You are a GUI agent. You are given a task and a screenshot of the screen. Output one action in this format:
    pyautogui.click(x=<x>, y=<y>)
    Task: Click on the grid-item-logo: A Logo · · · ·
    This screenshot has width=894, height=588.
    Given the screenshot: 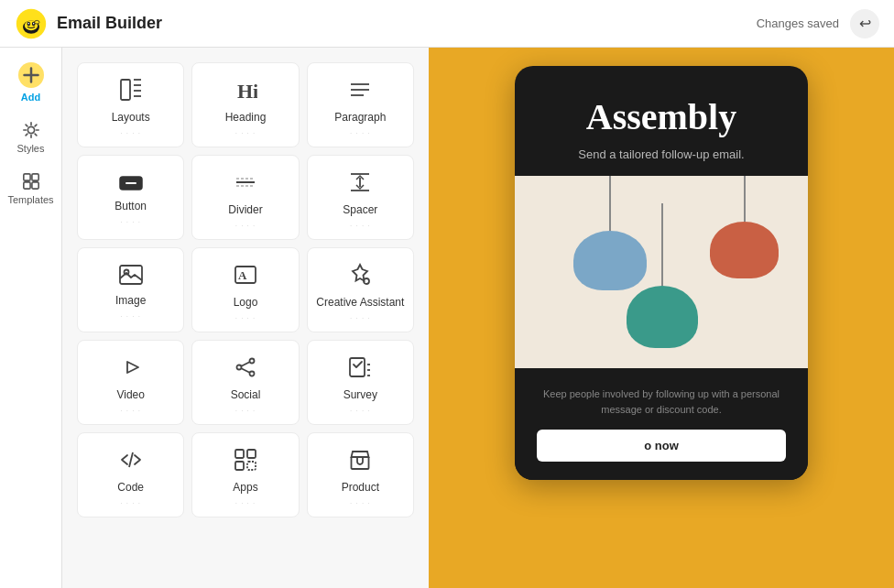 What is the action you would take?
    pyautogui.click(x=245, y=289)
    